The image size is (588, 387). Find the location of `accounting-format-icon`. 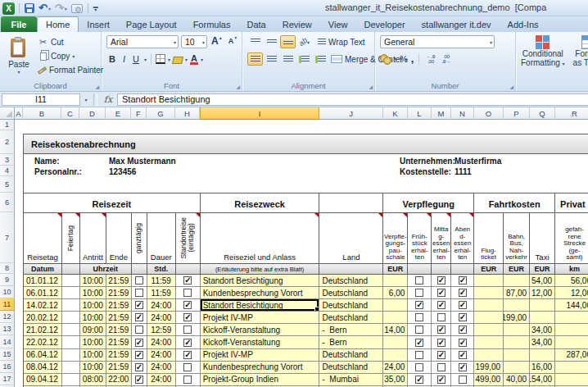

accounting-format-icon is located at coordinates (385, 59).